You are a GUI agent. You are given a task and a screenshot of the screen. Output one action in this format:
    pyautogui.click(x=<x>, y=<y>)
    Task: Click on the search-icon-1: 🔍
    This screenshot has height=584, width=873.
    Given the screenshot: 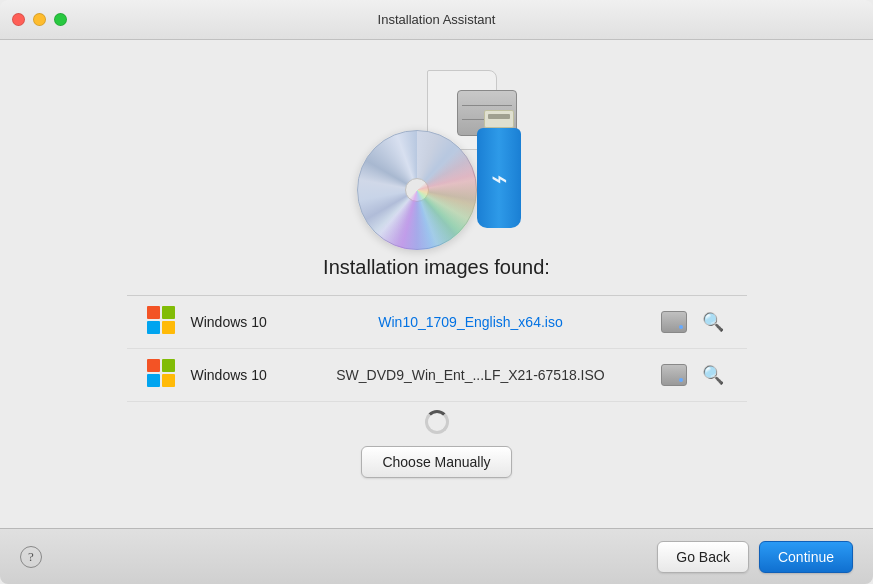 What is the action you would take?
    pyautogui.click(x=713, y=322)
    